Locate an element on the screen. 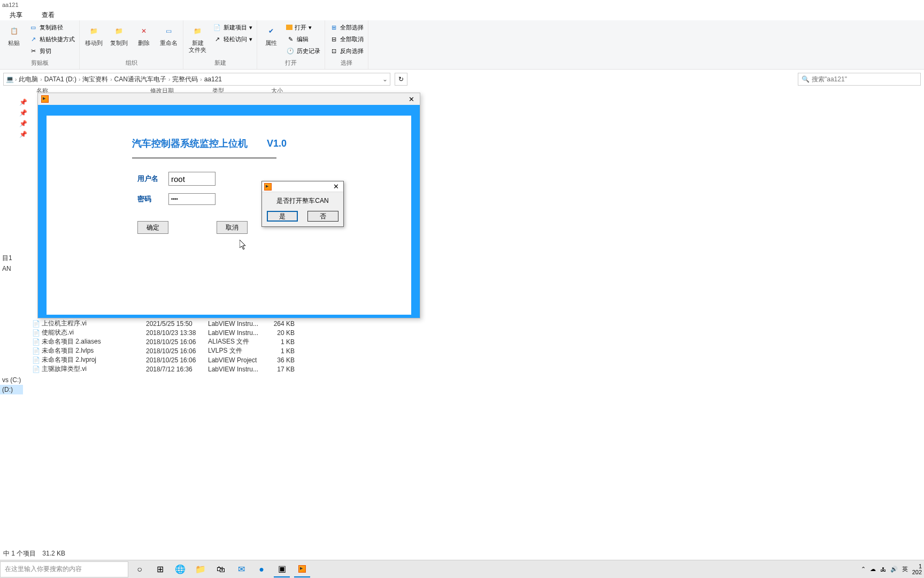 This screenshot has width=924, height=578. login-title: 汽车控制器系统监控上位机 V1.0 is located at coordinates (256, 143).